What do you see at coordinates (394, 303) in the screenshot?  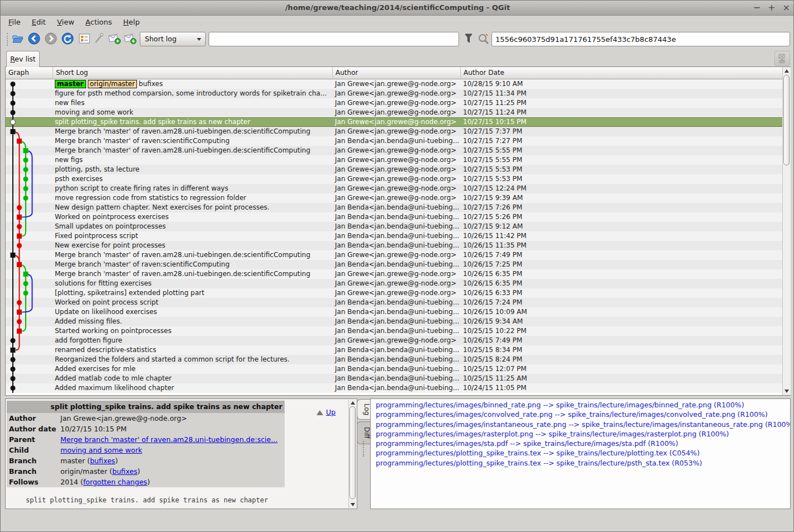 I see `commit-row: Worked on point process scriptJan Benda<…` at bounding box center [394, 303].